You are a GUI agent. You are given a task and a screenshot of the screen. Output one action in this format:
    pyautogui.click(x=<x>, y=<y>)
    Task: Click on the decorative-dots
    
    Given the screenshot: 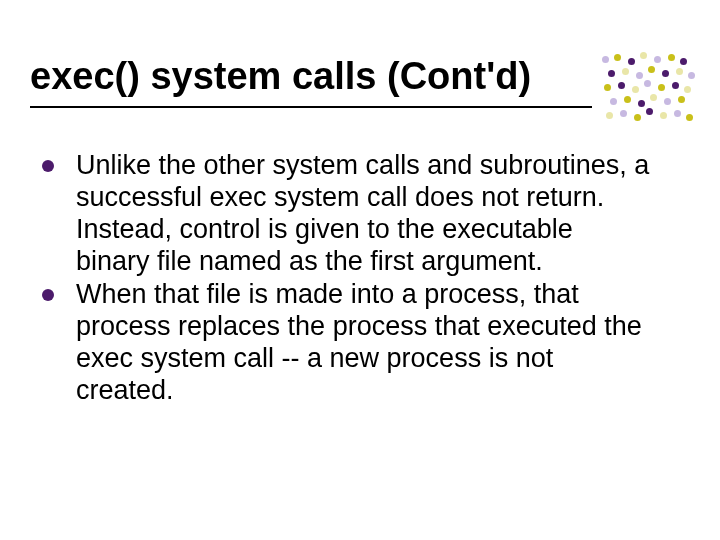 What is the action you would take?
    pyautogui.click(x=648, y=91)
    